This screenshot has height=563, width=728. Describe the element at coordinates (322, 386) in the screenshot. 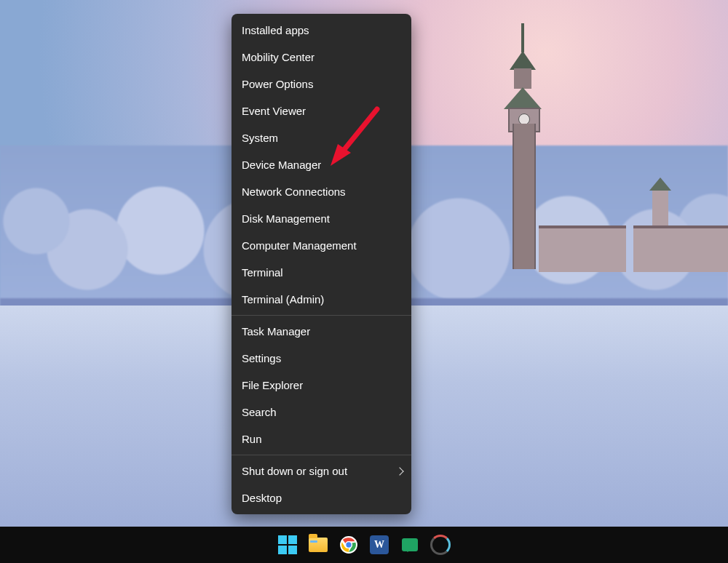

I see `menu-item-file-explorer: File Explorer` at that location.